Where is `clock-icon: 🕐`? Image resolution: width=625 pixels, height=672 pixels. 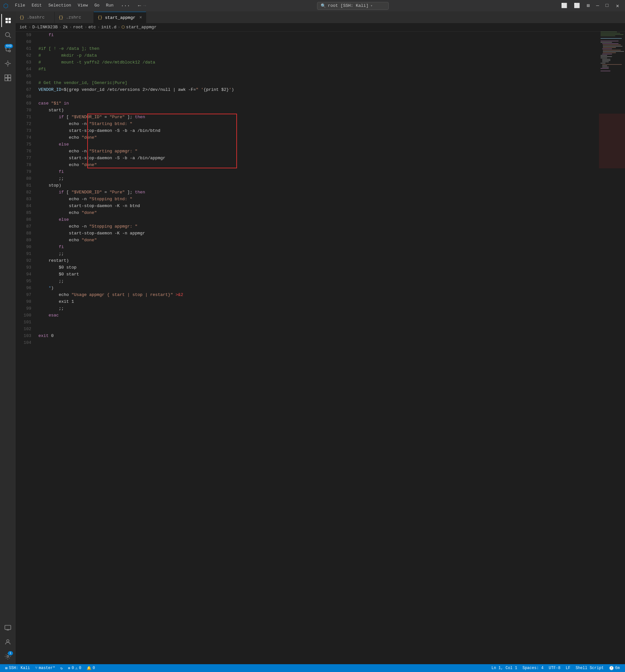
clock-icon: 🕐 is located at coordinates (611, 668).